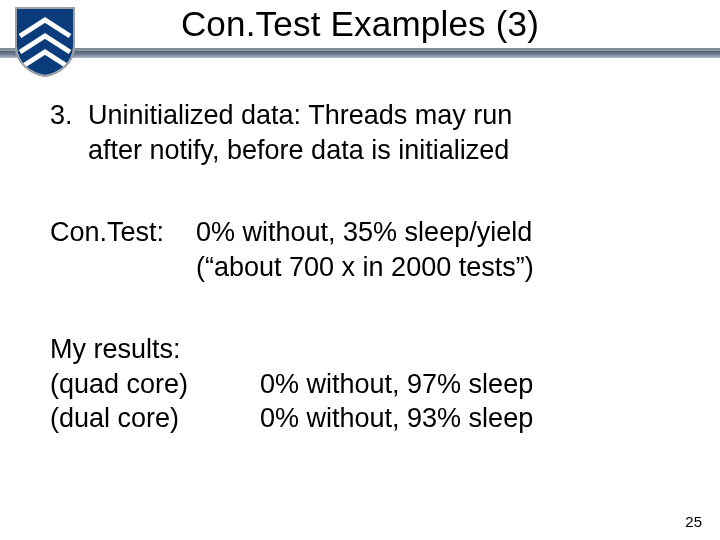  What do you see at coordinates (123, 232) in the screenshot?
I see `contest-label: Con.Test:` at bounding box center [123, 232].